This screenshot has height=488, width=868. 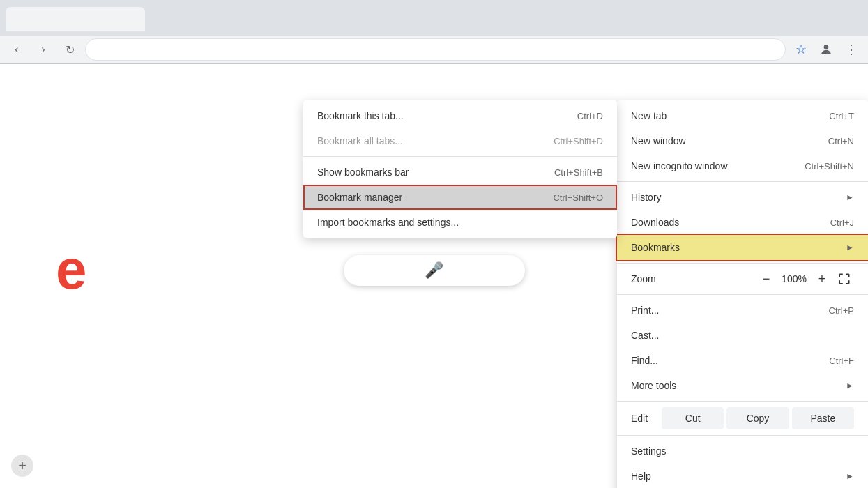 What do you see at coordinates (22, 466) in the screenshot?
I see `new-tab-button: +` at bounding box center [22, 466].